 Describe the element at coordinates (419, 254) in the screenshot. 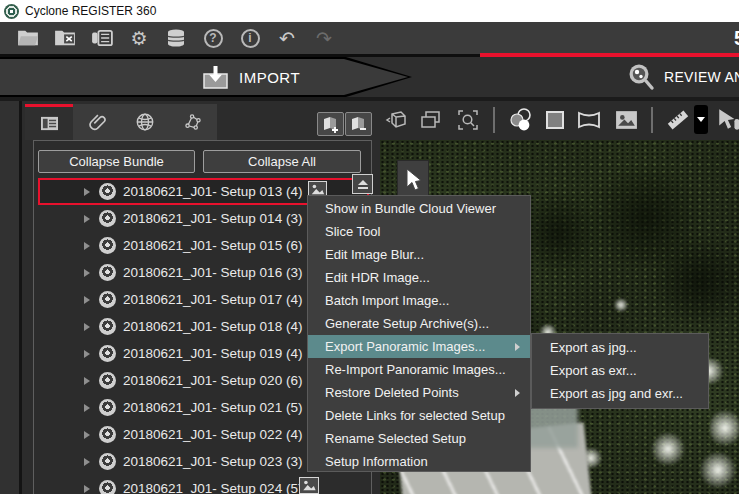

I see `menu-item-edit-image-blur: Edit Image Blur...` at that location.